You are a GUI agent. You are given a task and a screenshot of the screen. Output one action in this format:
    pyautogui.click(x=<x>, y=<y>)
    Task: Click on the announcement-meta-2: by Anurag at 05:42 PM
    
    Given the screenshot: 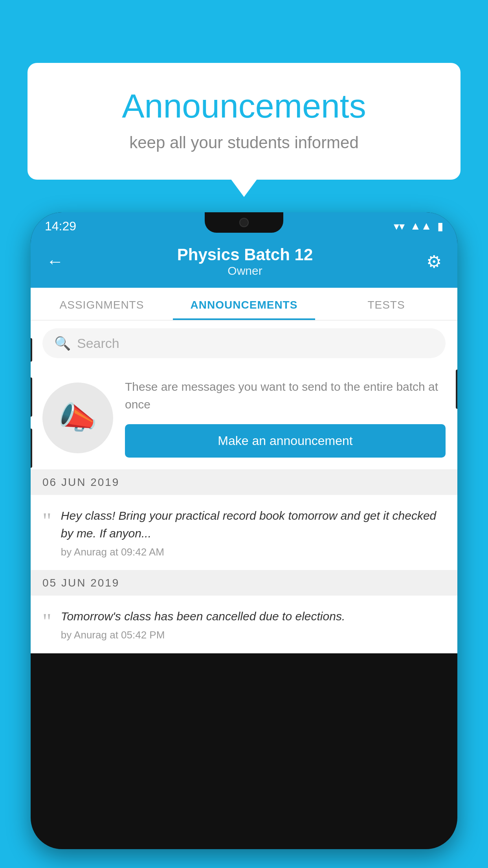 What is the action you would take?
    pyautogui.click(x=253, y=635)
    